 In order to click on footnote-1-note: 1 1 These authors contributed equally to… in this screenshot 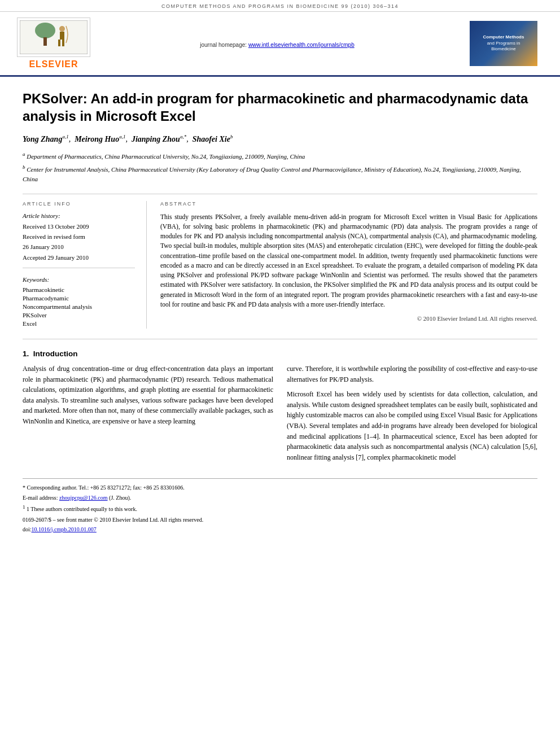, I will do `click(280, 508)`.